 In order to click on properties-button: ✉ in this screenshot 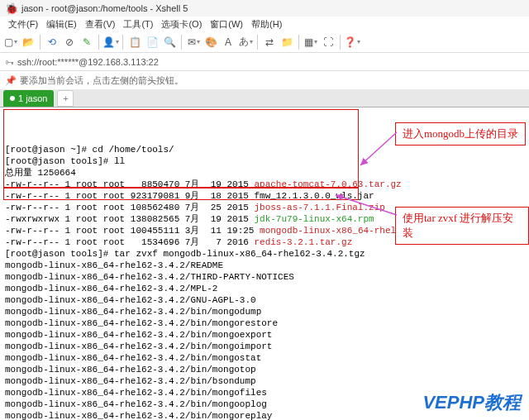, I will do `click(193, 42)`.